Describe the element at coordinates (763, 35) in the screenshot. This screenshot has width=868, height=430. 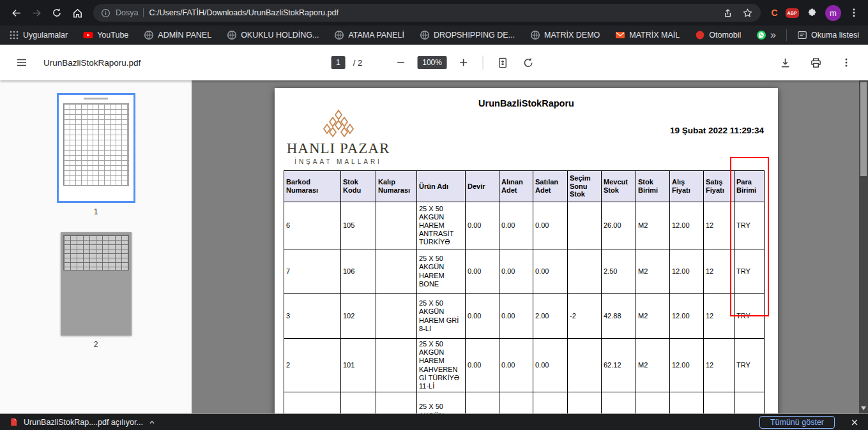
I see `bookmark-item: WhatsApp` at that location.